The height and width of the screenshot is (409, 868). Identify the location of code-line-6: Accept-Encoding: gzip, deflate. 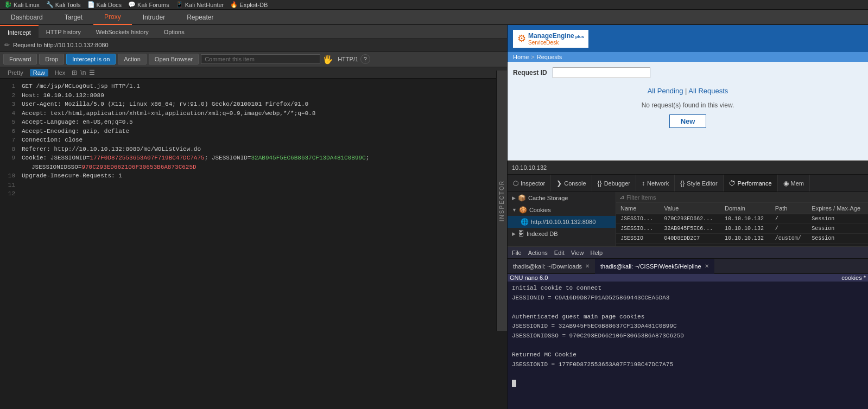
(262, 131).